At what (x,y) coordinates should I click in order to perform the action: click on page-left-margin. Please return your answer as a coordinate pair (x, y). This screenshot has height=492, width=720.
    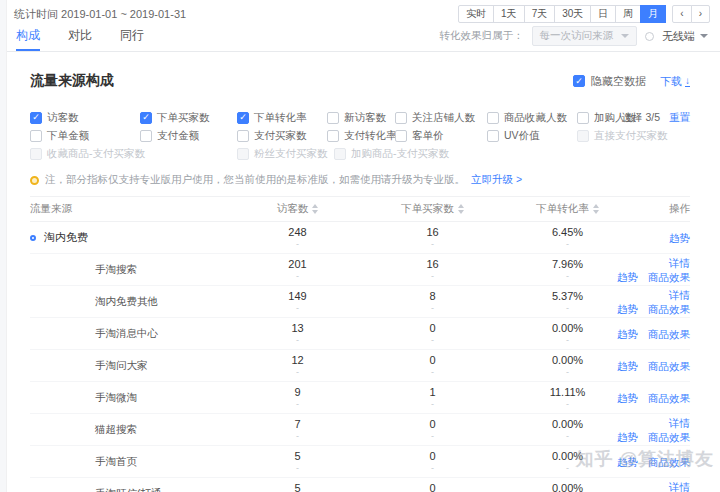
    Looking at the image, I should click on (4, 246).